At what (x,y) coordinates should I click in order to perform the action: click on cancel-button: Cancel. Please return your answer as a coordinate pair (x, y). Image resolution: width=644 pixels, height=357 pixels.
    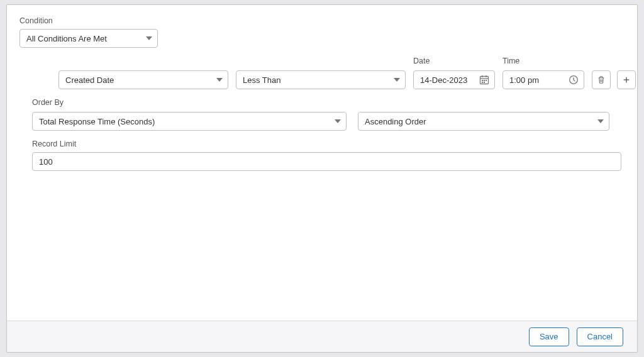
    Looking at the image, I should click on (600, 337).